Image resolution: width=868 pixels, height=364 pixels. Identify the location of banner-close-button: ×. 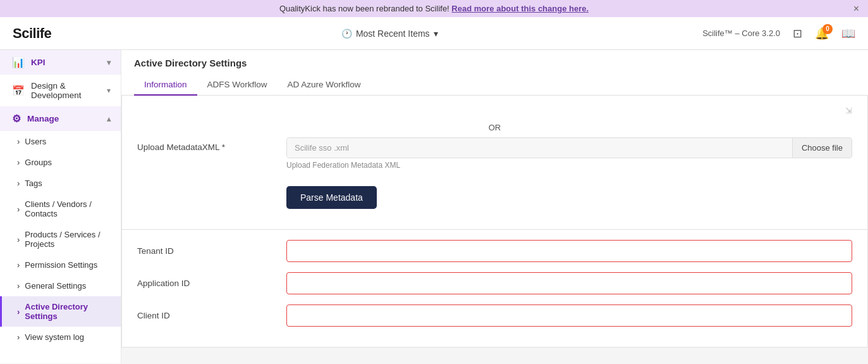
(856, 9).